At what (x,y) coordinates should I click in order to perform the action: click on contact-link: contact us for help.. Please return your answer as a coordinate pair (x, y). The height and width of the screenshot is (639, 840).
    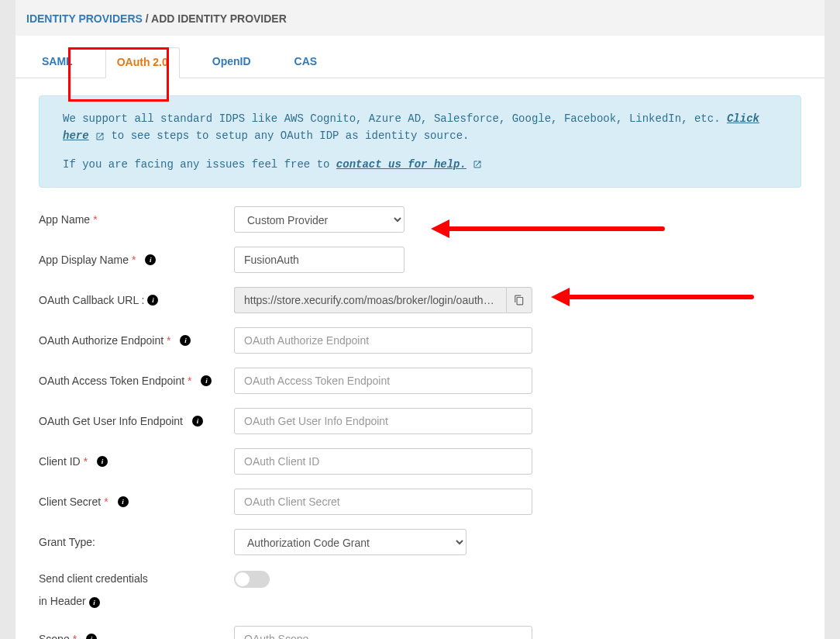
    Looking at the image, I should click on (401, 164).